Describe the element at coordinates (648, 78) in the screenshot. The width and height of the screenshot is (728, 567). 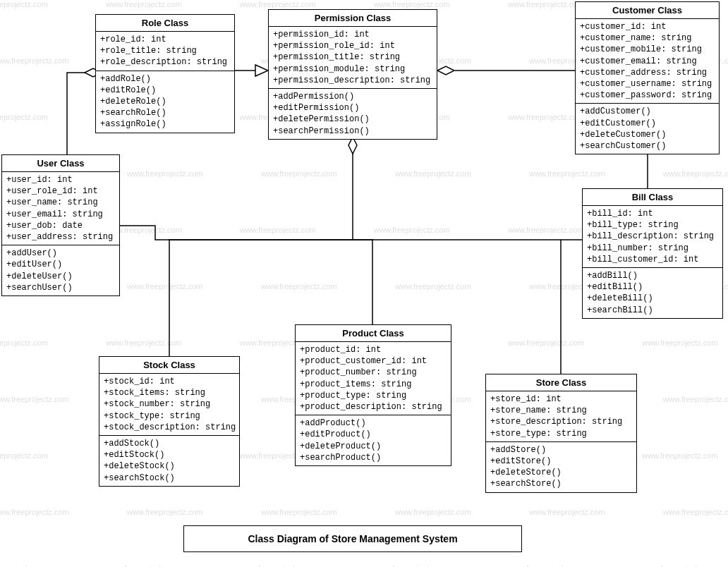
I see `class-customer: Customer Class +customer_id: int+custome…` at that location.